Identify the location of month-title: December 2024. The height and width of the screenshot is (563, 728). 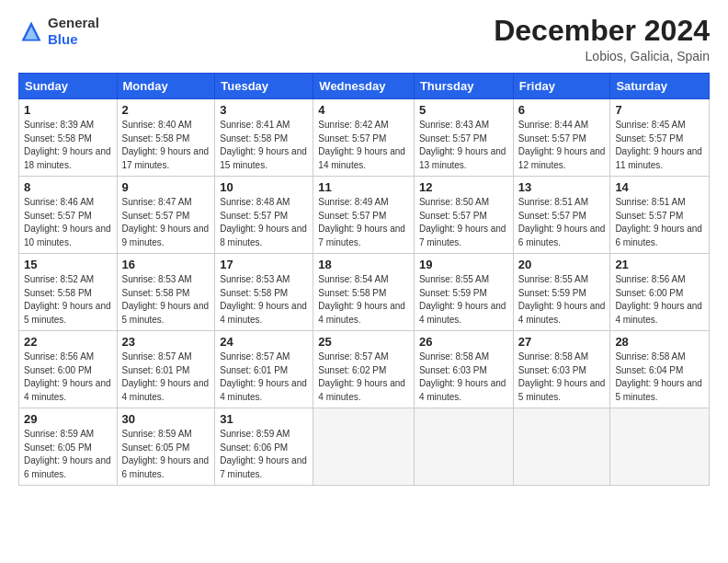
(601, 31).